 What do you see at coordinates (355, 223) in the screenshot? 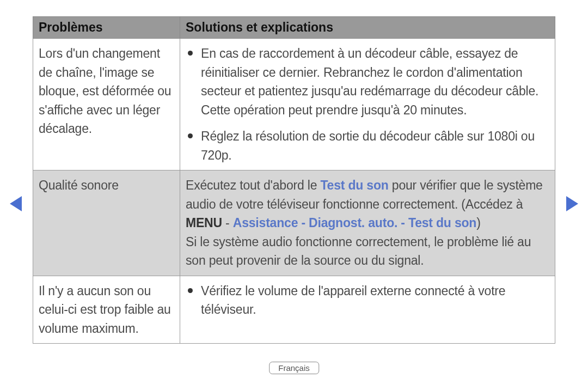
I see `highlight-menu-path: Assistance - Diagnost. auto. - Test du s…` at bounding box center [355, 223].